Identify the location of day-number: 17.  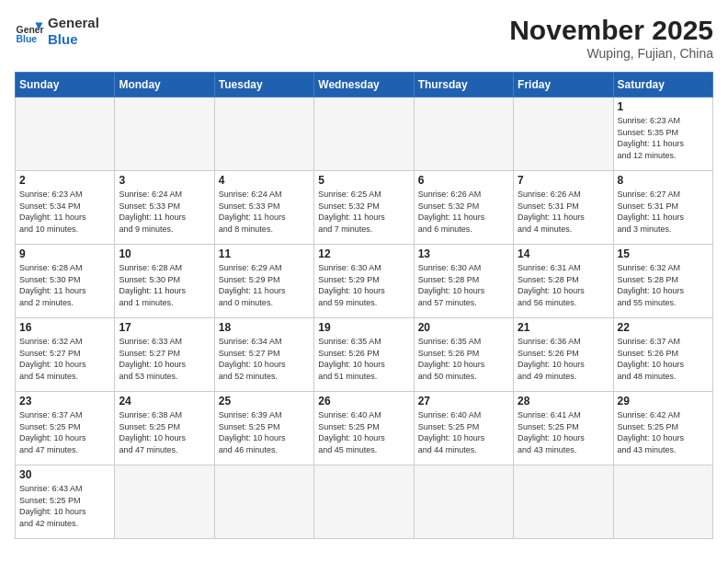
(164, 327).